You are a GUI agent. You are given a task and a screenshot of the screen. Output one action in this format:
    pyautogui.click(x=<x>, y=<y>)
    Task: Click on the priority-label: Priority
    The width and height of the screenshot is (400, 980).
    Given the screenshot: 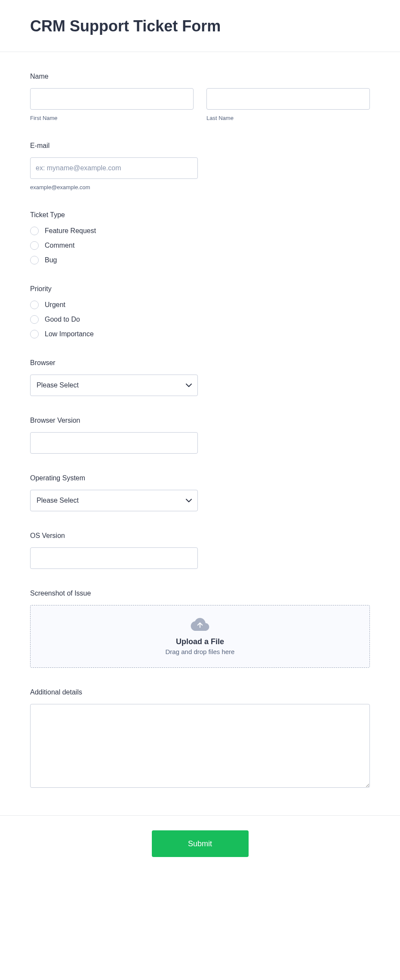 What is the action you would take?
    pyautogui.click(x=200, y=289)
    